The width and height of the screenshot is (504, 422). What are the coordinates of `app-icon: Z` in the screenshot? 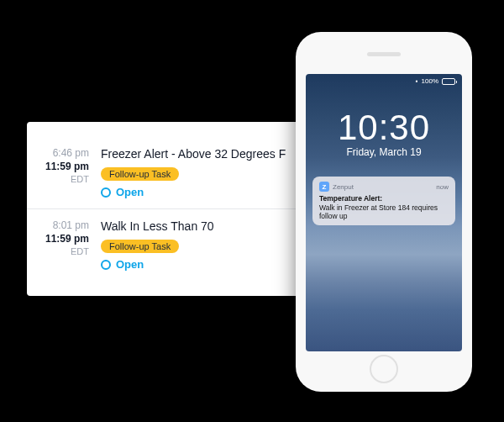 It's located at (324, 187).